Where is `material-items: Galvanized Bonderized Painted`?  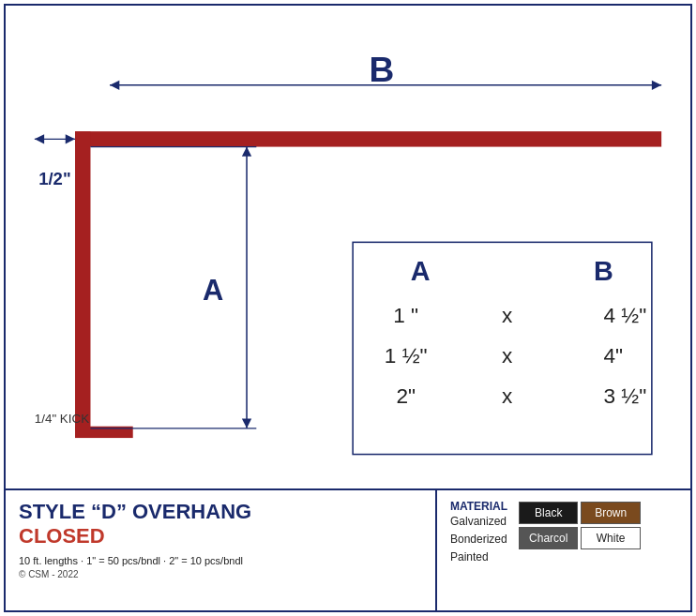 material-items: Galvanized Bonderized Painted is located at coordinates (478, 540).